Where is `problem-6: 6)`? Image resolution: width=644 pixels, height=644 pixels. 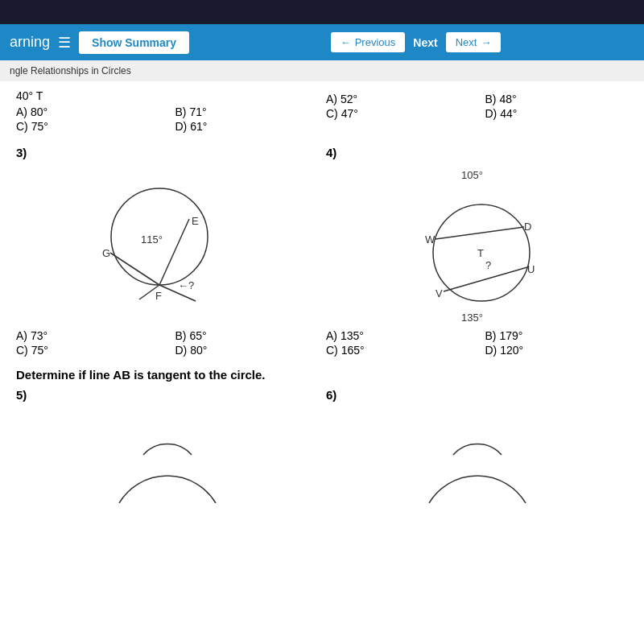 problem-6: 6) is located at coordinates (477, 448).